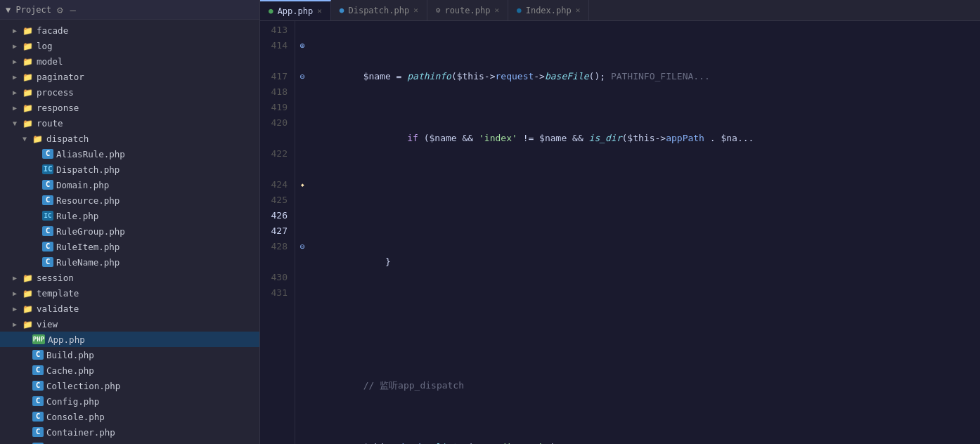 The width and height of the screenshot is (980, 444). What do you see at coordinates (129, 324) in the screenshot?
I see `sidebar-item-view: ▶ view` at bounding box center [129, 324].